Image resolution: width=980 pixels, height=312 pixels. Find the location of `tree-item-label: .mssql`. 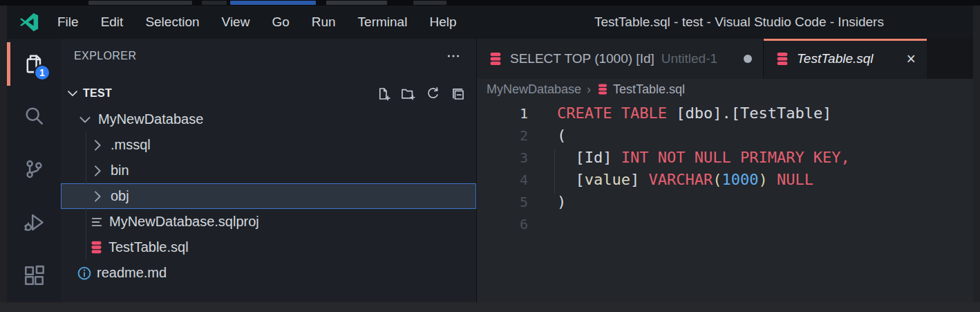

tree-item-label: .mssql is located at coordinates (131, 145).